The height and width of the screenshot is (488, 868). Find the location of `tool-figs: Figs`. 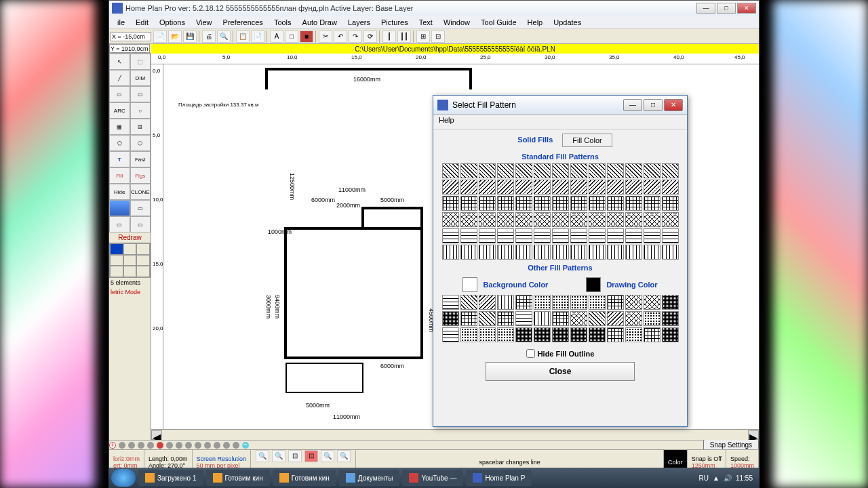

tool-figs: Figs is located at coordinates (141, 176).